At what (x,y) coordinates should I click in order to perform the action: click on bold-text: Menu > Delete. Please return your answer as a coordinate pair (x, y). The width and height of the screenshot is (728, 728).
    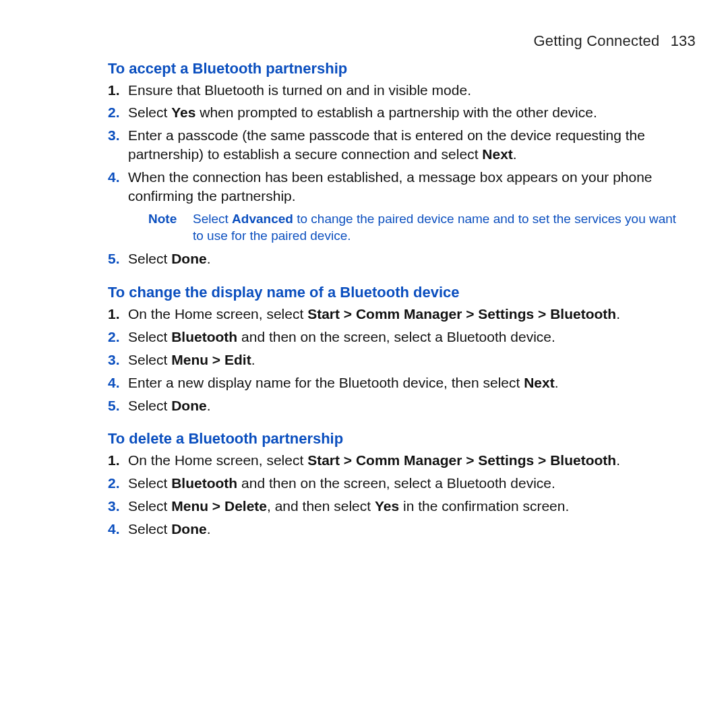
    Looking at the image, I should click on (219, 506).